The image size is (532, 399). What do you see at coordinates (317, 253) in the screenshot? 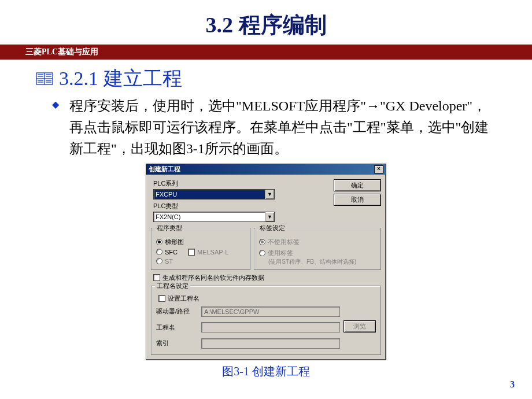
I see `radio-use-label: 使用标签` at bounding box center [317, 253].